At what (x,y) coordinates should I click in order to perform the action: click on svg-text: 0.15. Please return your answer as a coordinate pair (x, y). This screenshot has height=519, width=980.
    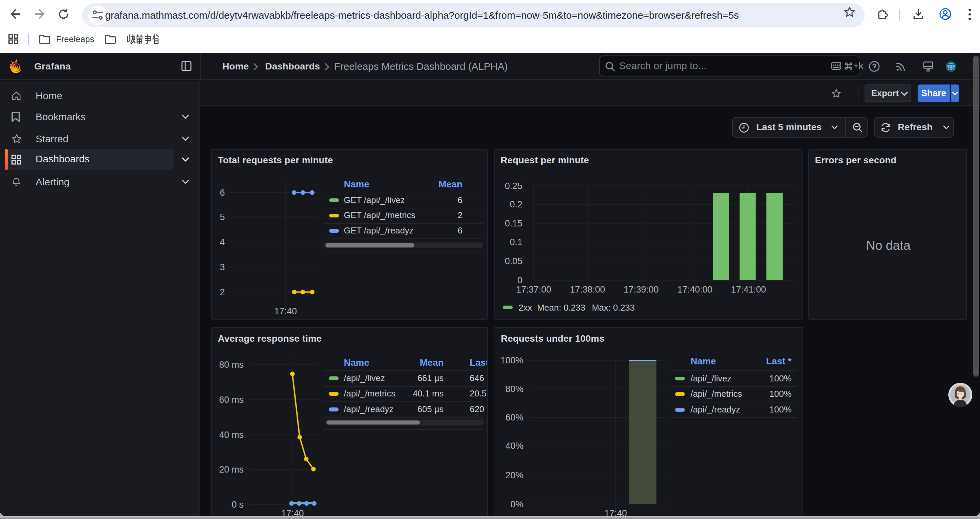
    Looking at the image, I should click on (514, 224).